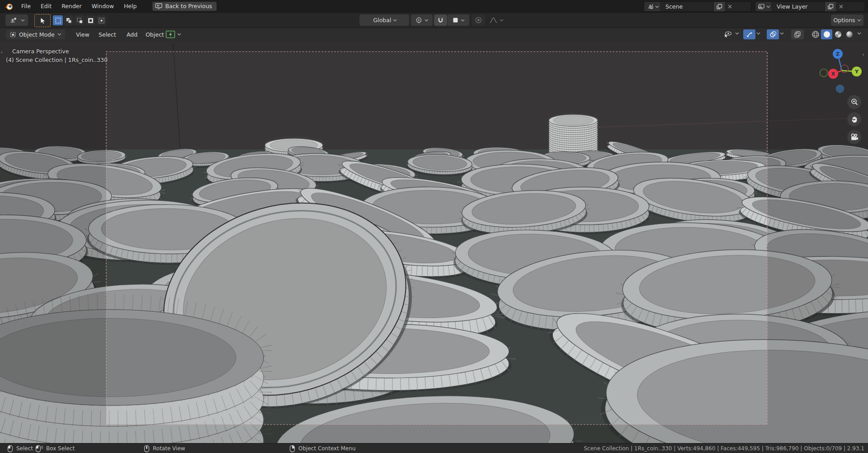  I want to click on shading-wireframe-button, so click(816, 34).